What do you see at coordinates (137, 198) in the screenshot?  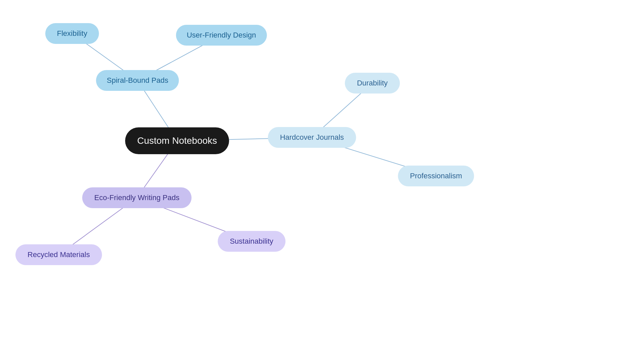 I see `eco-friendly-label: Eco-Friendly Writing Pads` at bounding box center [137, 198].